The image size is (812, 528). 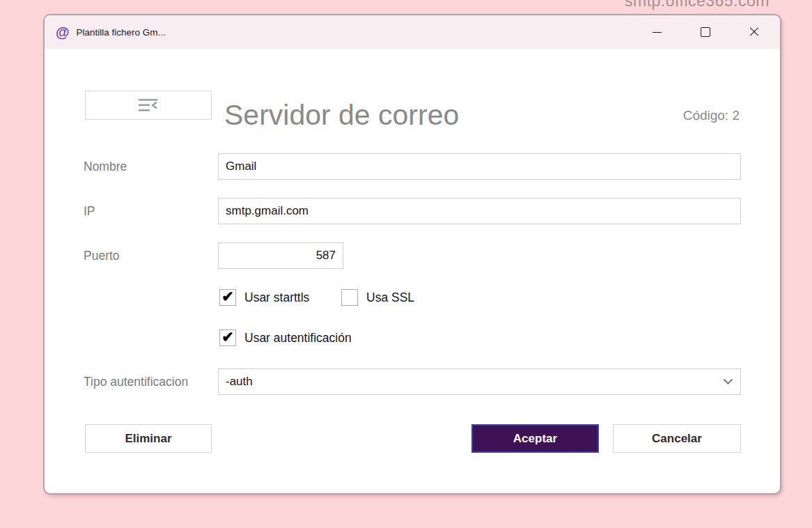 I want to click on usa-ssl-label: Usa SSL, so click(x=390, y=297).